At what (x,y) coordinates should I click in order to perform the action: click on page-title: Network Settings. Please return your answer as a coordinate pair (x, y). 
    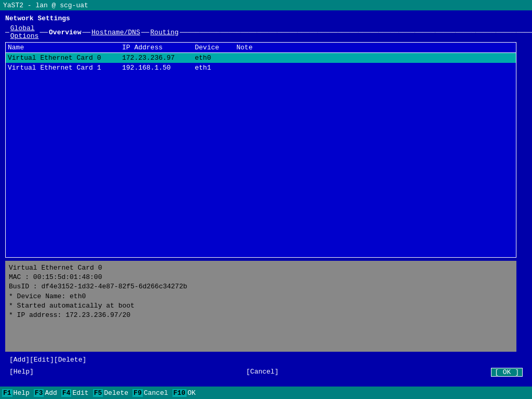
    Looking at the image, I should click on (266, 19).